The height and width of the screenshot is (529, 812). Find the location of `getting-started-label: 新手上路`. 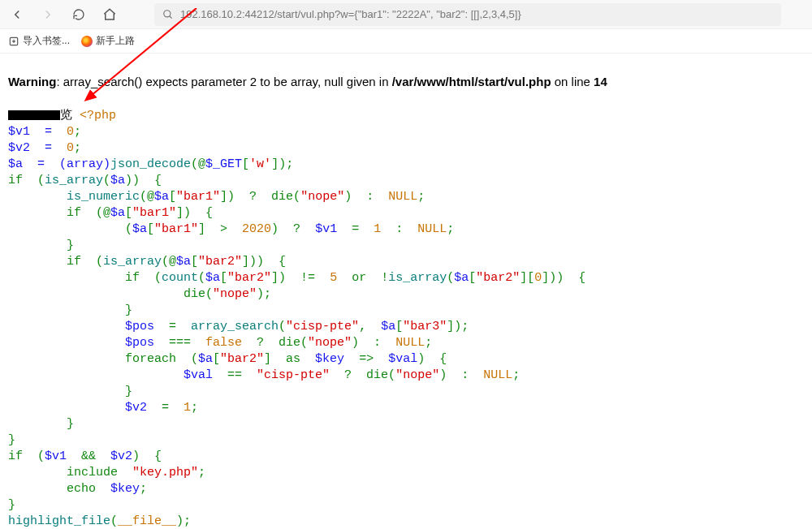

getting-started-label: 新手上路 is located at coordinates (115, 41).